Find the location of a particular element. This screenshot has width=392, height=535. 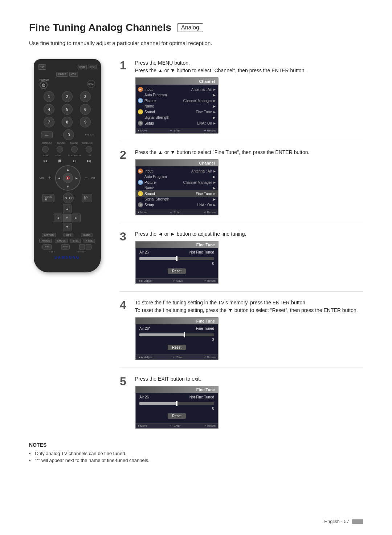

num-9-button: 9 is located at coordinates (85, 122).